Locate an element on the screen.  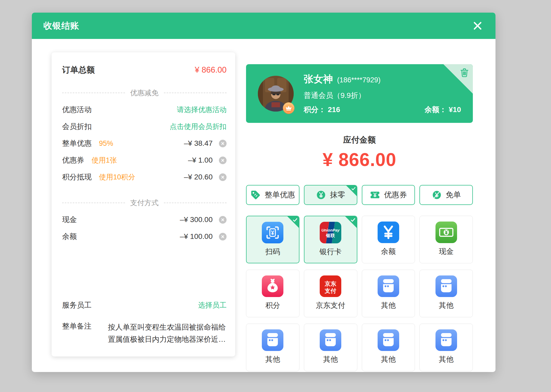
member-card: 张女神 (186****7929) 普通会员（9.9折） 积分： 216 余额：… is located at coordinates (359, 94).